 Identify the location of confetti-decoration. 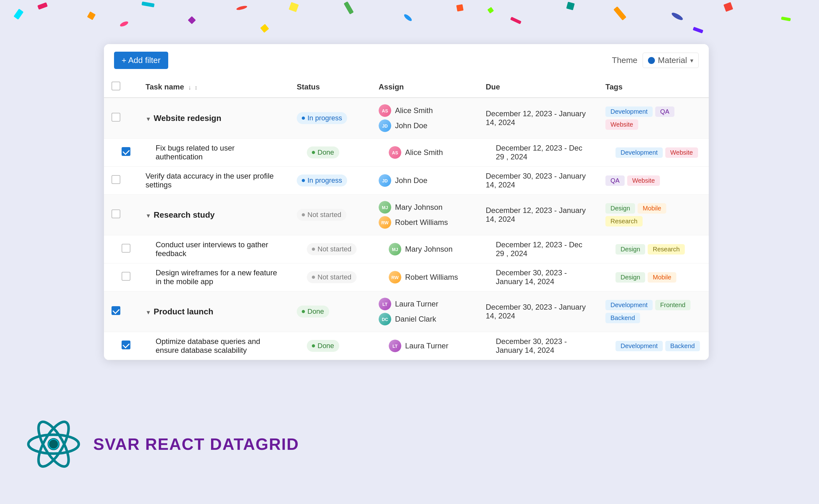
(409, 19).